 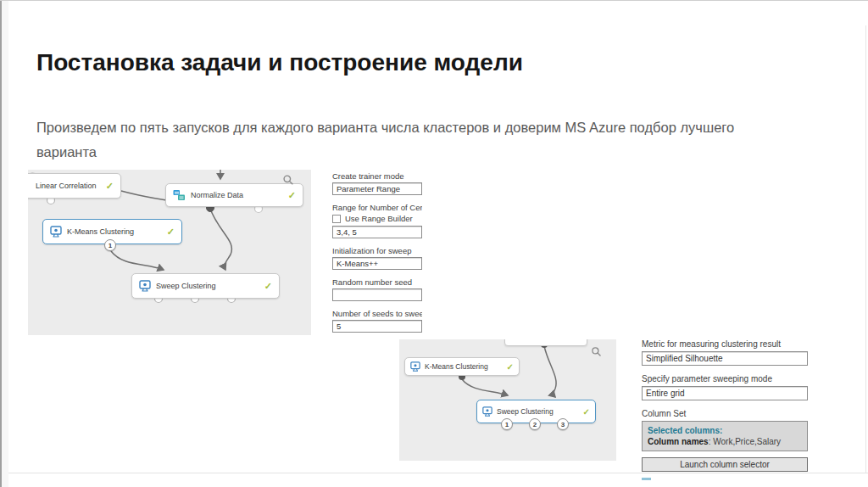 I want to click on field-label: Initialization for sweep, so click(x=377, y=251).